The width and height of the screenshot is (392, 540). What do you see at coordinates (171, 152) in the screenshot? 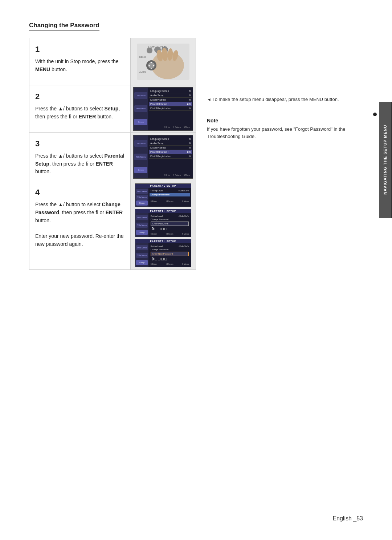
I see `menu-row-parental-3: Parental Setup :■ fi` at bounding box center [171, 152].